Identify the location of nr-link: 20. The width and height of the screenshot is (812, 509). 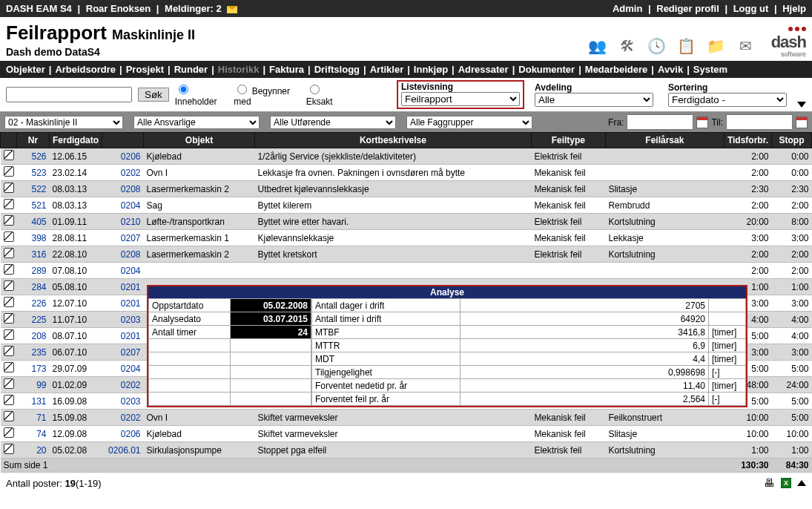
(42, 450).